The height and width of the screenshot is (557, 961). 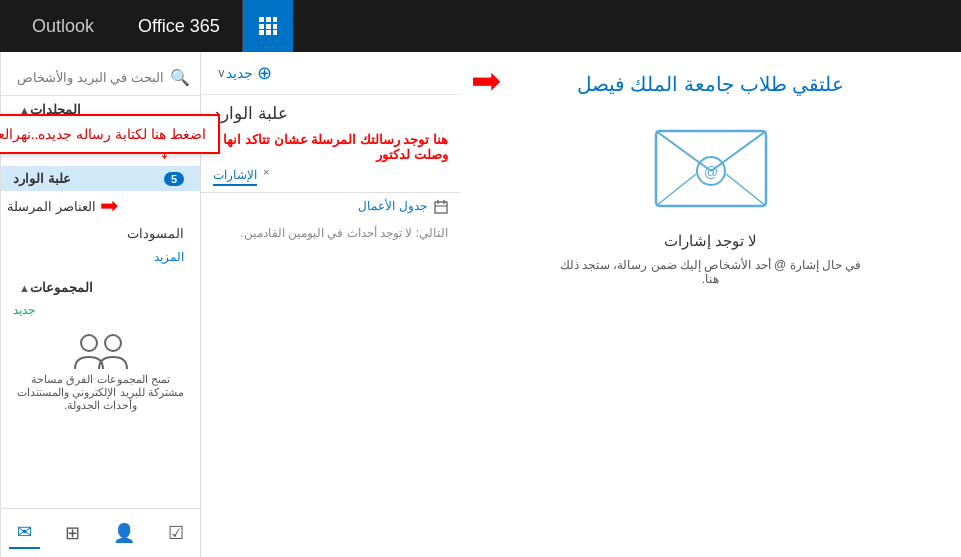 I want to click on compose-hint-text: اضغط هنا لكتابة رساله جديده..نهرالعطا, so click(x=103, y=134).